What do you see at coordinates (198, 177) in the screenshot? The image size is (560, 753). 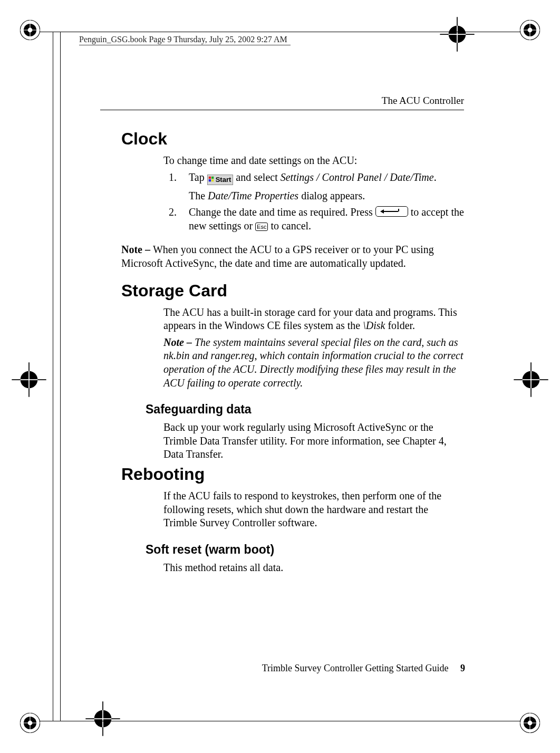 I see `text: Tap` at bounding box center [198, 177].